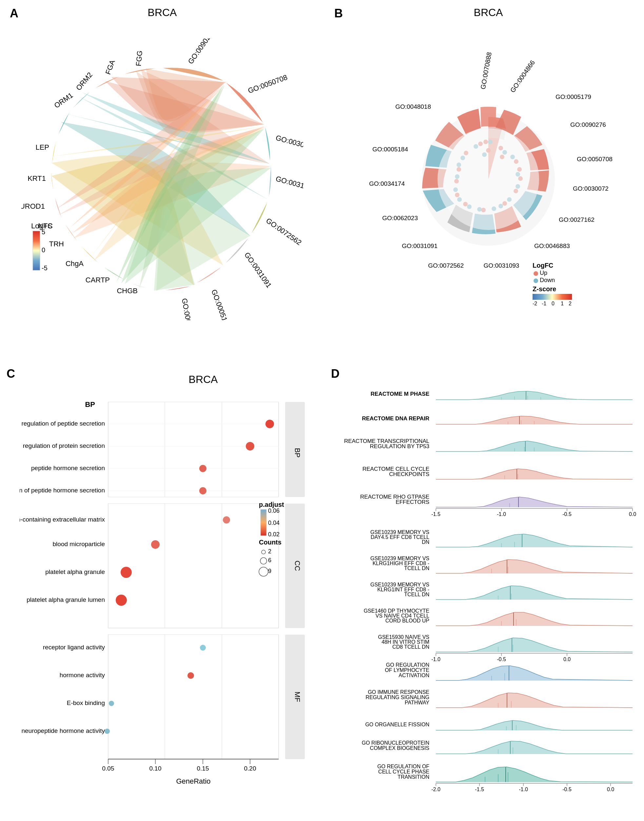 The image size is (644, 821). Describe the element at coordinates (63, 731) in the screenshot. I see `svg-text: neuropeptide hormone activity` at that location.